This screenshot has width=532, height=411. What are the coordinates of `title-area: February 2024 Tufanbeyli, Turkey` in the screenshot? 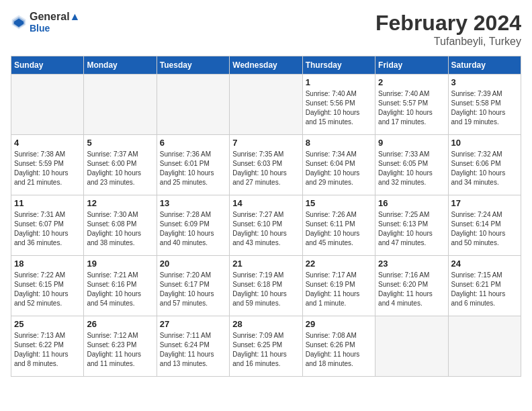 It's located at (449, 30).